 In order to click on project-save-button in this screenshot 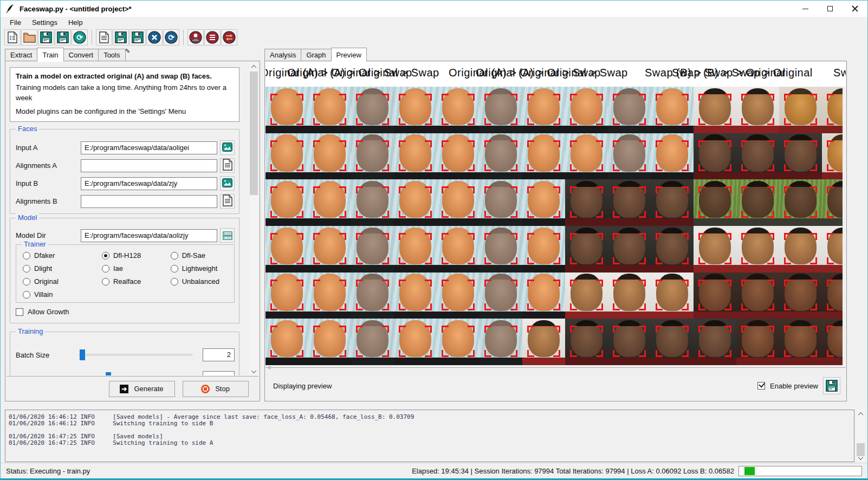, I will do `click(46, 37)`.